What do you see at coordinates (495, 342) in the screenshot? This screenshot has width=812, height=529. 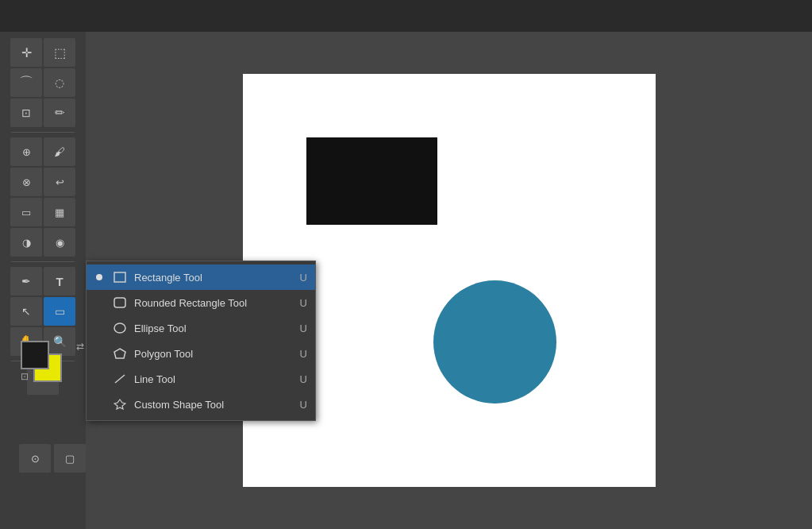 I see `blue-ellipse-shape` at bounding box center [495, 342].